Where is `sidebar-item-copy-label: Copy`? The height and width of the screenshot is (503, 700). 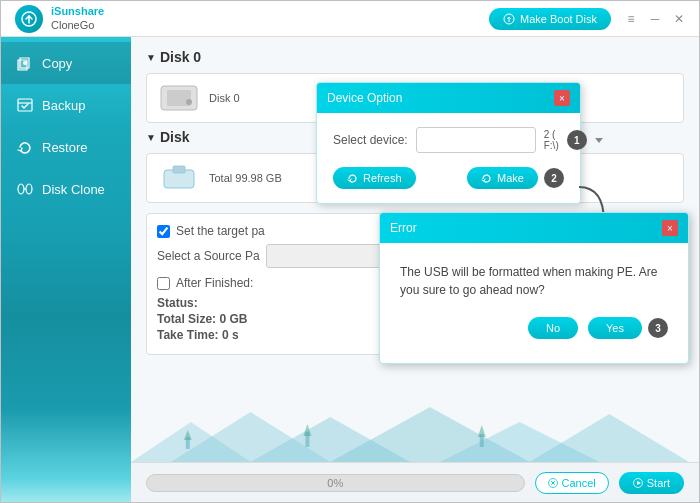
sidebar-item-copy-label: Copy is located at coordinates (57, 64).